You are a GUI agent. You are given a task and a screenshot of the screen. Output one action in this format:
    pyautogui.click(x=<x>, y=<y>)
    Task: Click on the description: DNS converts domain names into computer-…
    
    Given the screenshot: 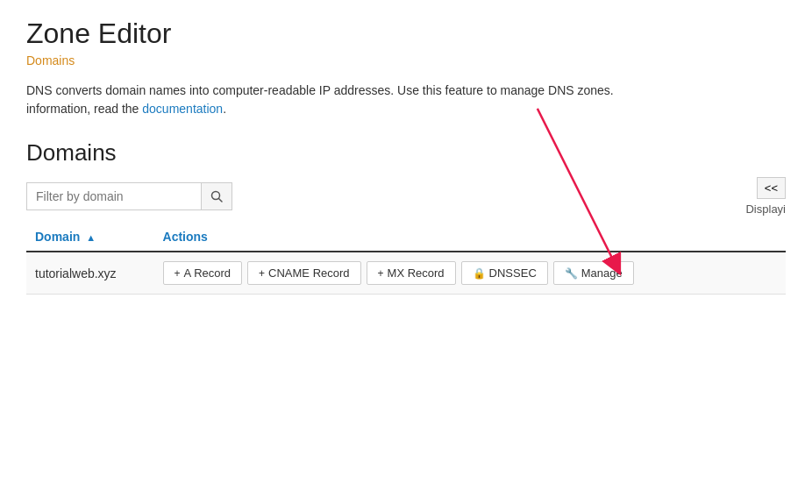 What is the action you would take?
    pyautogui.click(x=406, y=100)
    